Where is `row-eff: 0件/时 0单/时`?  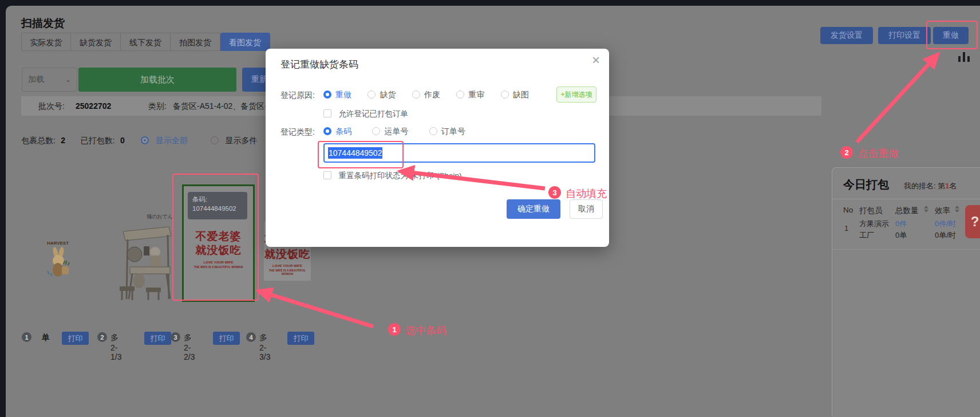
row-eff: 0件/时 0单/时 is located at coordinates (946, 230).